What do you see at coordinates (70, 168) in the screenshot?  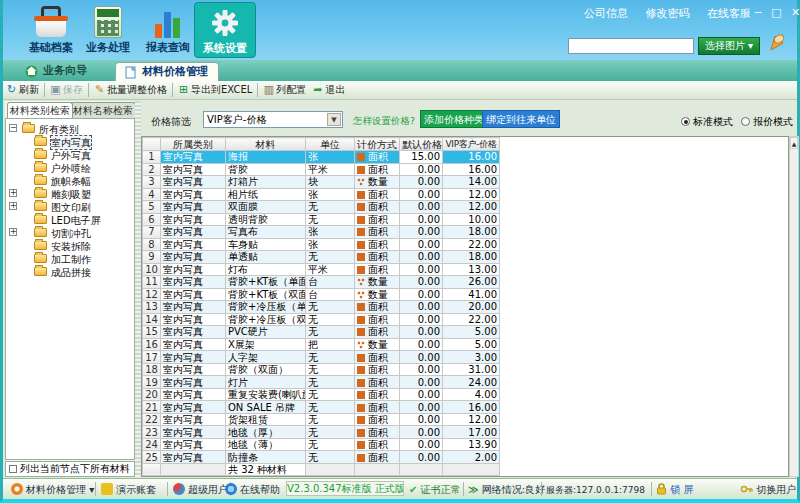 I see `tree-item: 户外喷绘` at bounding box center [70, 168].